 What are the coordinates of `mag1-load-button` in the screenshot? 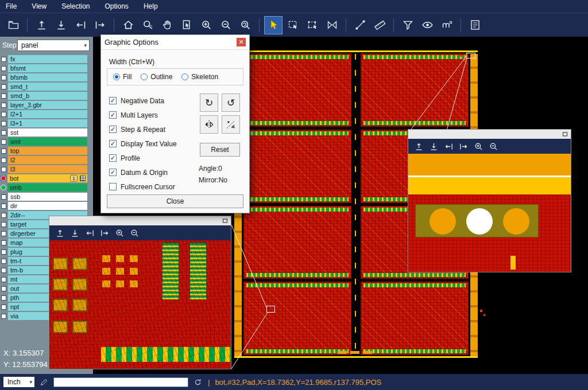 It's located at (60, 233).